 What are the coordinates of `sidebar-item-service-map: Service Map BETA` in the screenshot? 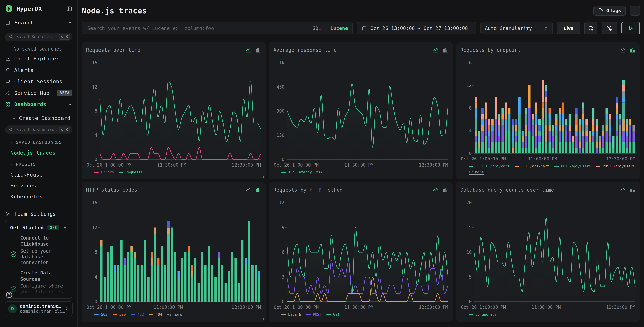 It's located at (38, 93).